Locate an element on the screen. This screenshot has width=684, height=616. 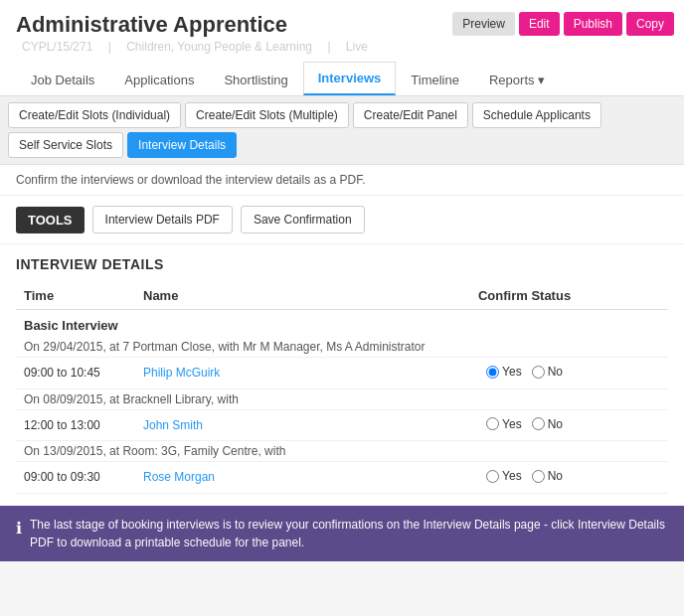
location-row-1: On 29/04/2015, at 7 Portman Close, with … is located at coordinates (342, 348).